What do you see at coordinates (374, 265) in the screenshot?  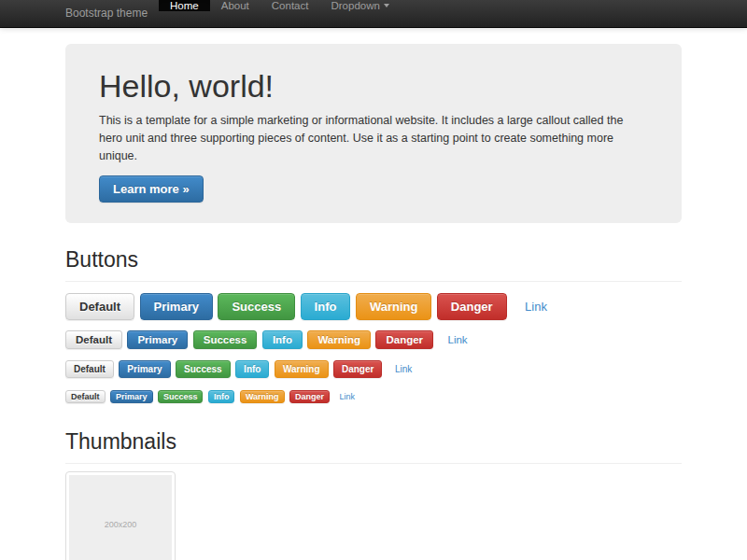 I see `buttons-section-header: Buttons` at bounding box center [374, 265].